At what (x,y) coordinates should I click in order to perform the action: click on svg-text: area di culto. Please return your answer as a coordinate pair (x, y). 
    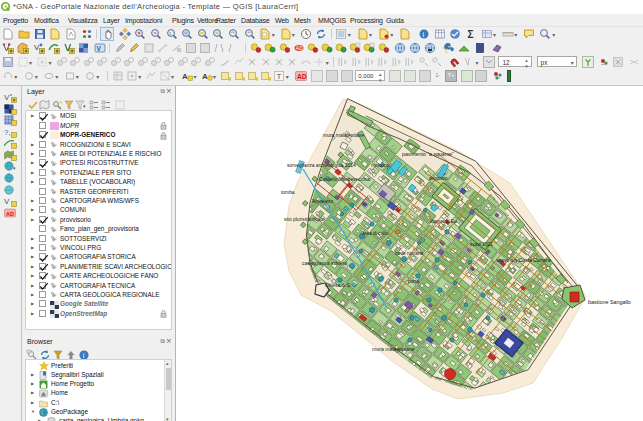
    Looking at the image, I should click on (375, 234).